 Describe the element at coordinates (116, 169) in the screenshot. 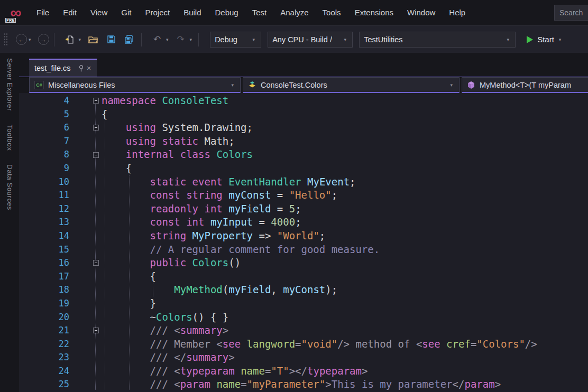

I see `code-text: {` at that location.